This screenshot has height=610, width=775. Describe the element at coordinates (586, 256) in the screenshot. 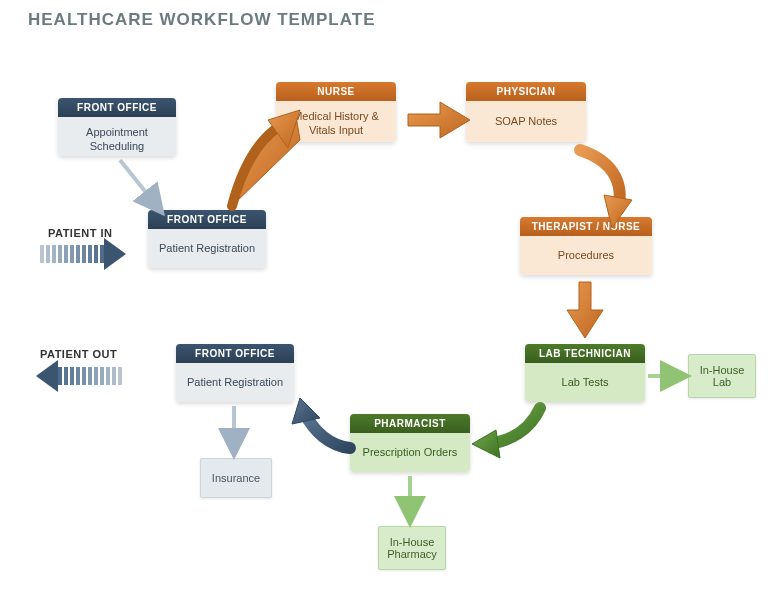

I see `node-body: Procedures` at that location.